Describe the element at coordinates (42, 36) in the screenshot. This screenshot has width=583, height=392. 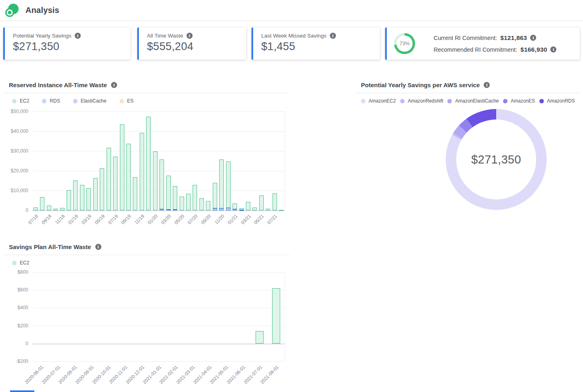
I see `card-label: Potential Yearly Savings` at that location.